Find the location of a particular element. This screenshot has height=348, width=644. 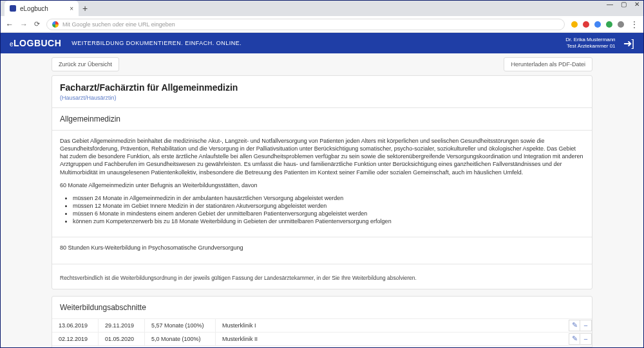

description-p2: 60 Monate Allgemeinmedizin unter Befugni… is located at coordinates (322, 185).